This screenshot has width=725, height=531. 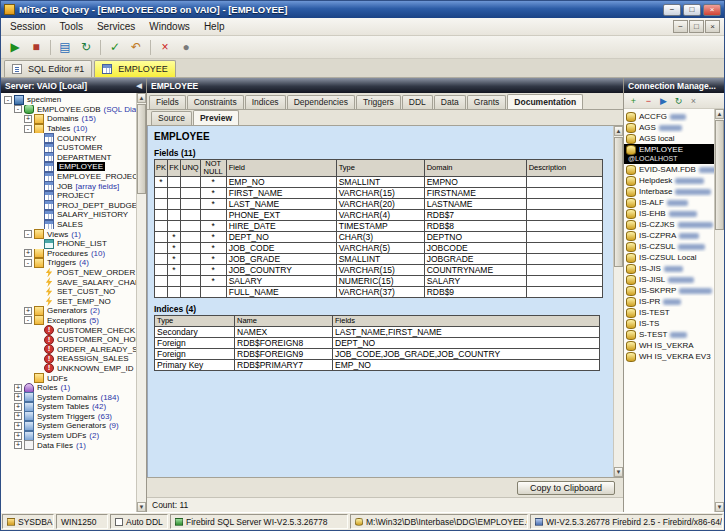 What do you see at coordinates (68, 186) in the screenshot?
I see `tree-item-job: JOB[array fields]` at bounding box center [68, 186].